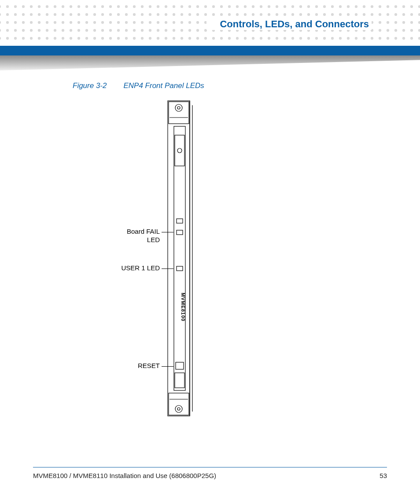 The width and height of the screenshot is (420, 504). Describe the element at coordinates (183, 307) in the screenshot. I see `board-model-label: MVME8100` at that location.